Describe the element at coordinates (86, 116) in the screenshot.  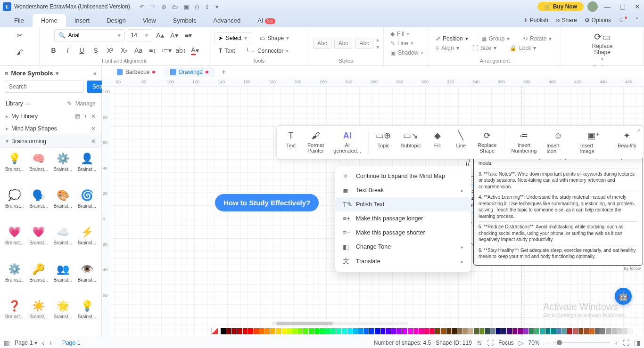
I see `plus-icon-small: +` at that location.